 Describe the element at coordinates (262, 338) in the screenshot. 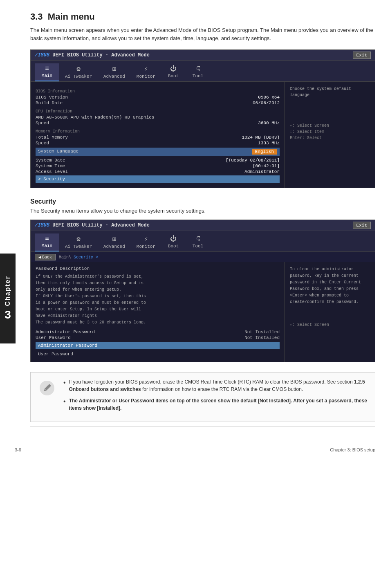

I see `user-pw-value: Not Installed` at that location.